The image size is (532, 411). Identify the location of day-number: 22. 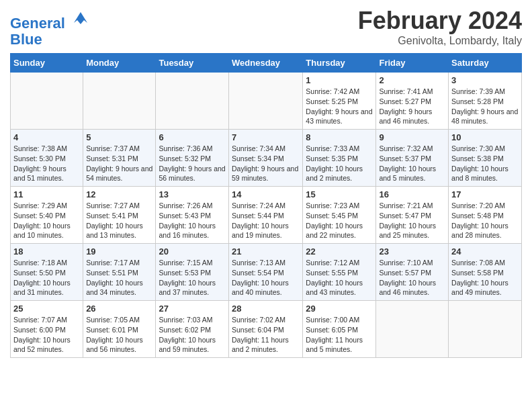
(339, 251).